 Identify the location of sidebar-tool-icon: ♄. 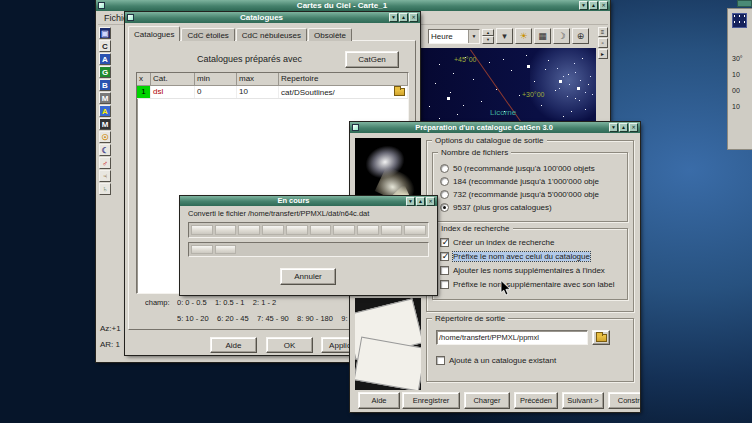
(105, 189).